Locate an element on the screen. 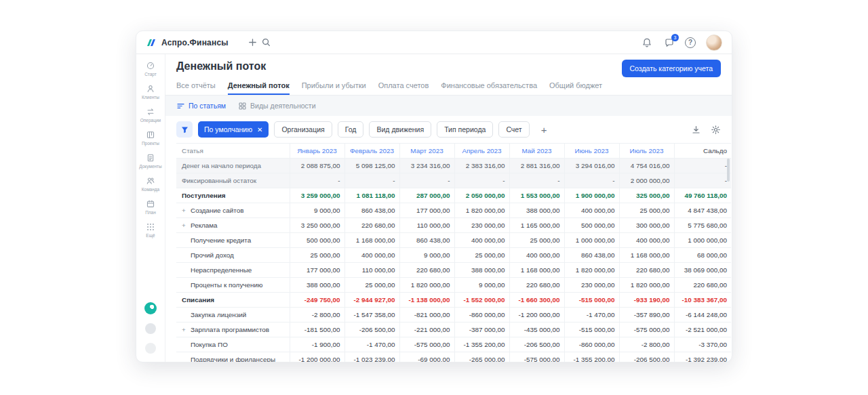  topbar: Аспро.Финансы 3 ? is located at coordinates (434, 43).